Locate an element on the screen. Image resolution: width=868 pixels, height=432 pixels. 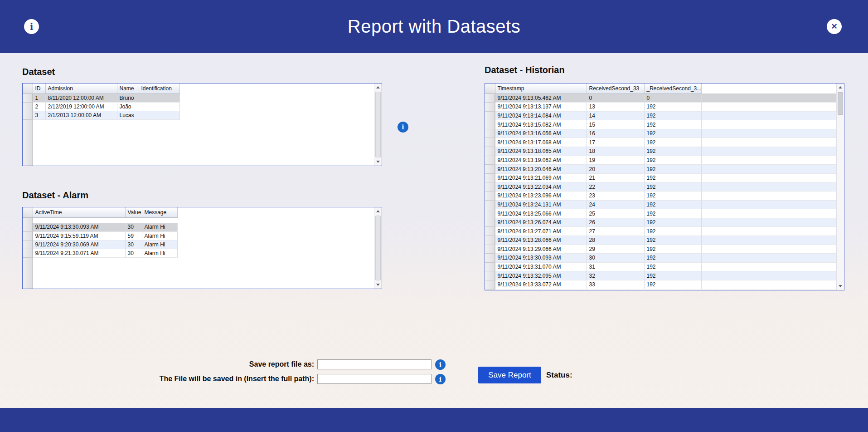
table-row: 9/11/2024 9:13:24.131 AM24192 is located at coordinates (661, 205).